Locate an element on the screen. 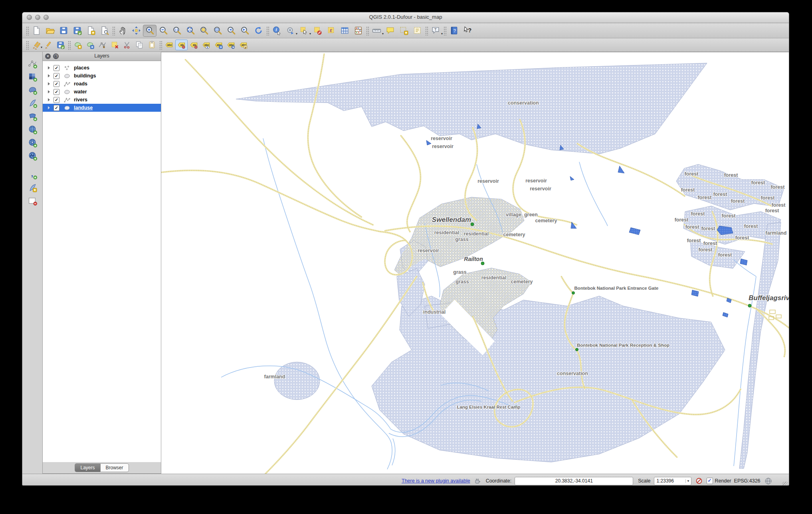  add-wcs-layer-icon is located at coordinates (32, 142).